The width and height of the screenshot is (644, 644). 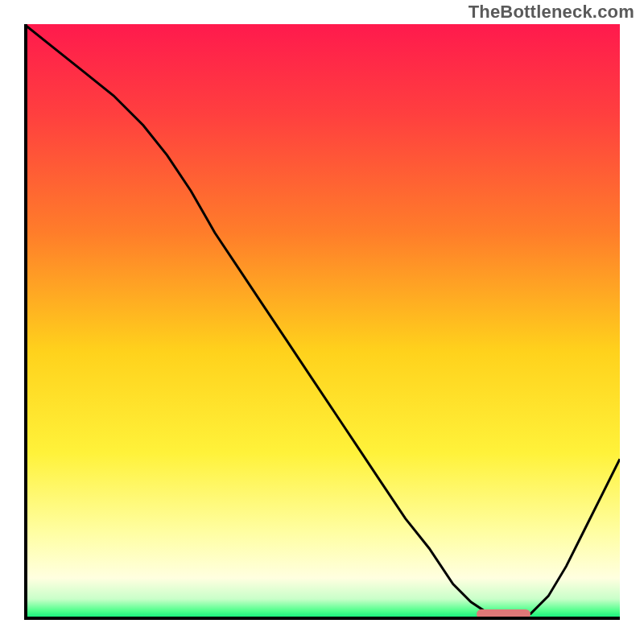 I want to click on y-axis, so click(x=26, y=322).